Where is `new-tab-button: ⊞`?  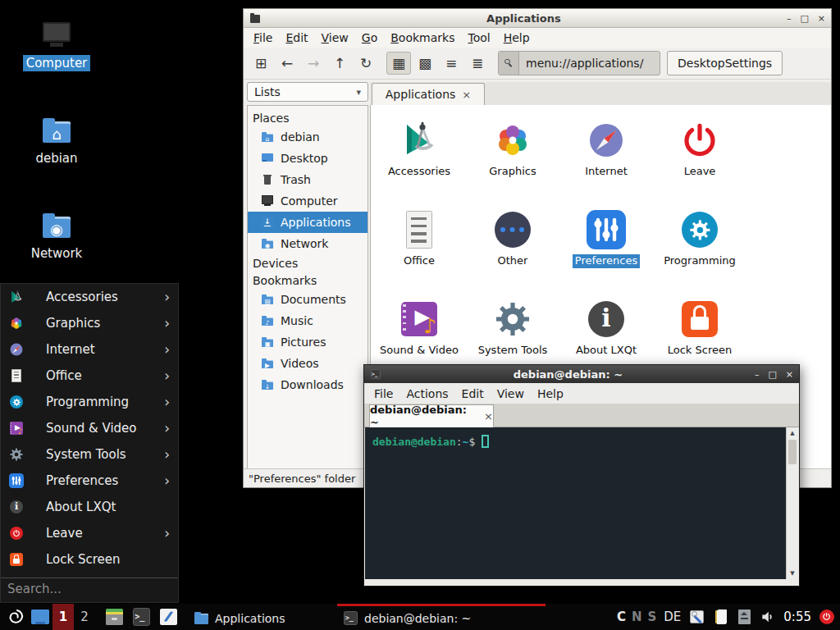 new-tab-button: ⊞ is located at coordinates (261, 63).